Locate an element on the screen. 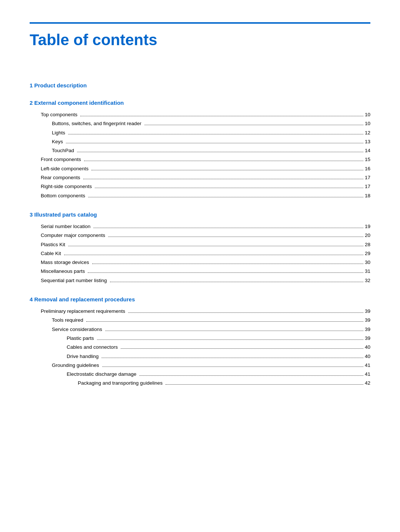 The width and height of the screenshot is (400, 532). toc-entry: Packaging and transporting guidelines42 is located at coordinates (200, 383).